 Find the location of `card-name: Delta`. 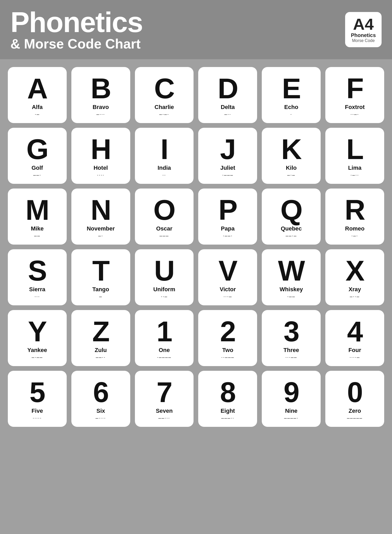

card-name: Delta is located at coordinates (228, 107).